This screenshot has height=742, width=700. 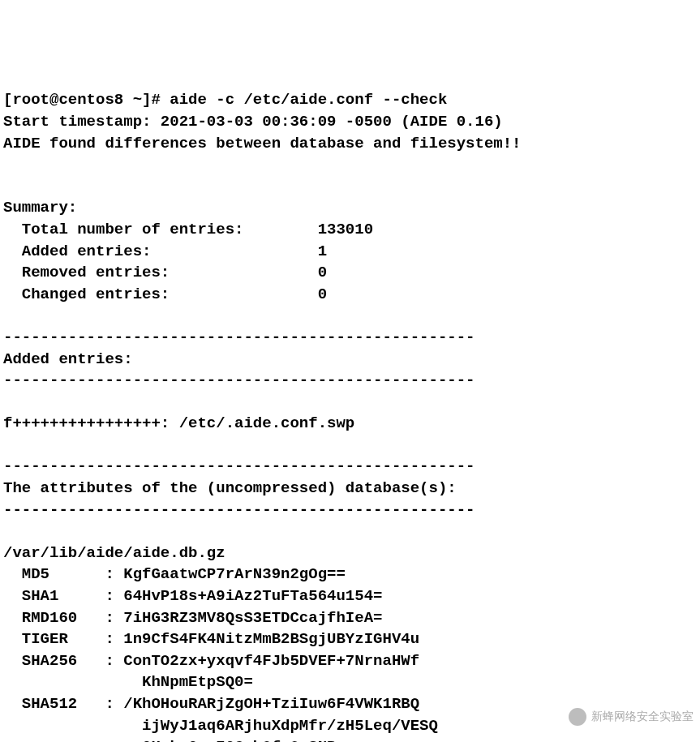 I want to click on shell-prompt: [root@centos8 ~]#, so click(x=86, y=100).